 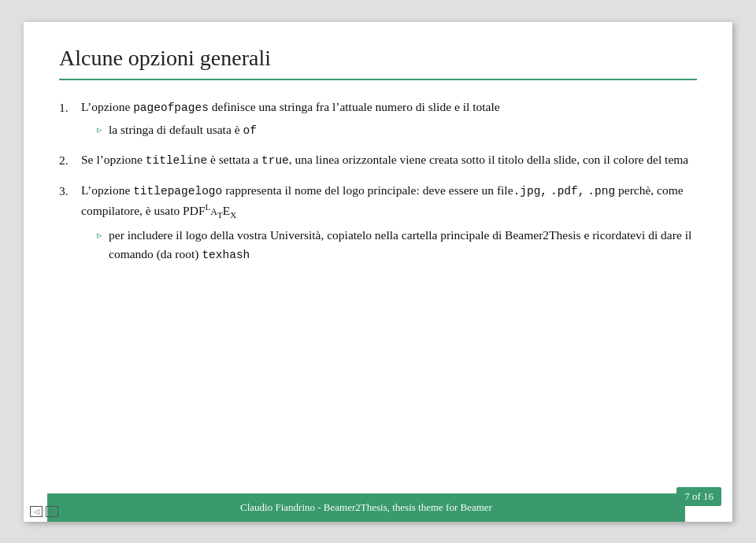 I want to click on mono-text: pageofpages, so click(x=171, y=108).